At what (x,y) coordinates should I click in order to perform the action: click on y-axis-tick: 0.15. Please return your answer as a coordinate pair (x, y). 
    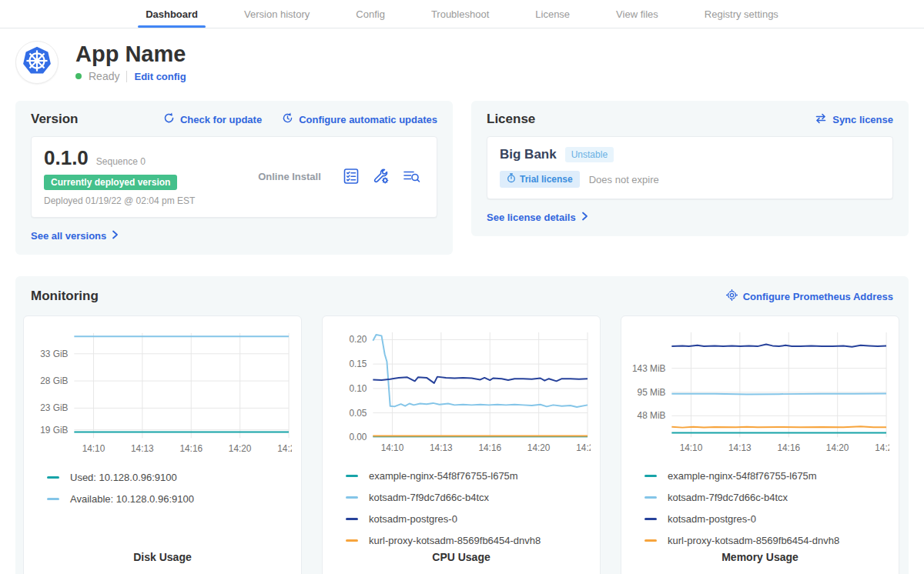
    Looking at the image, I should click on (357, 364).